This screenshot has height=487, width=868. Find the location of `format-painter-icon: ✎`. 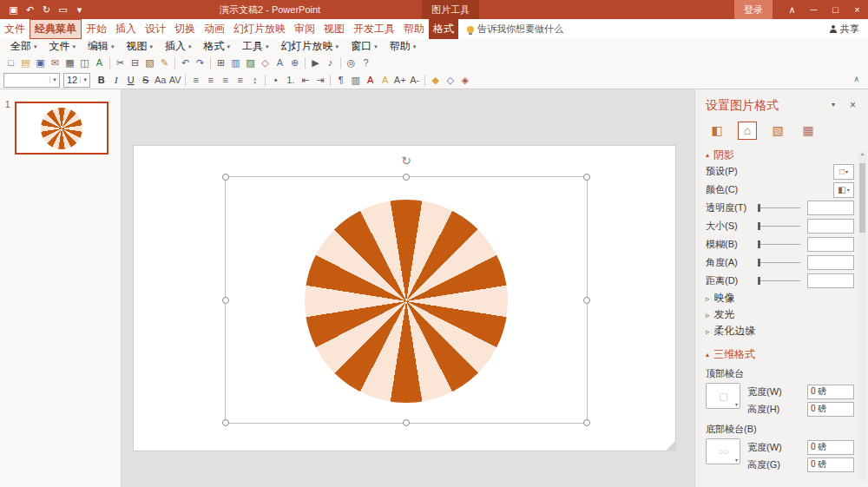

format-painter-icon: ✎ is located at coordinates (165, 63).